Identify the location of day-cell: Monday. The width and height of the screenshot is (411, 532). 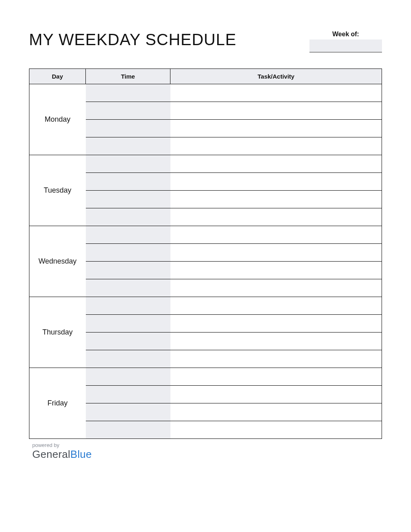
(58, 120).